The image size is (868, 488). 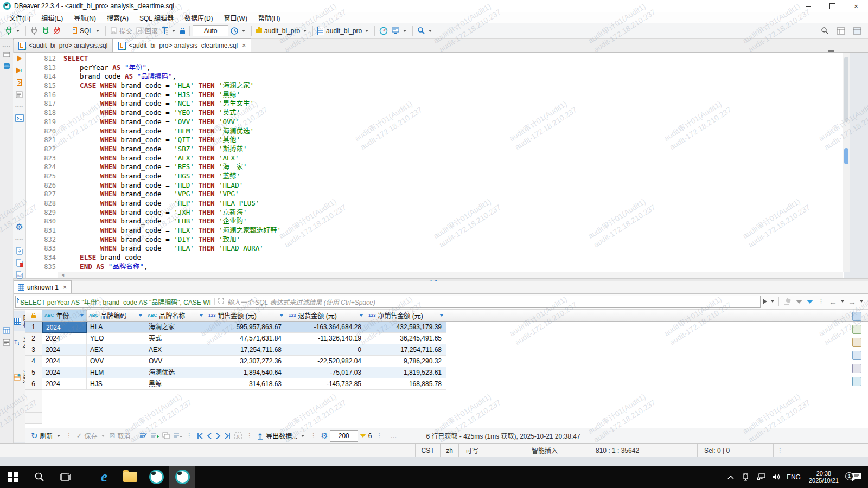 What do you see at coordinates (856, 6) in the screenshot?
I see `close-button: ×` at bounding box center [856, 6].